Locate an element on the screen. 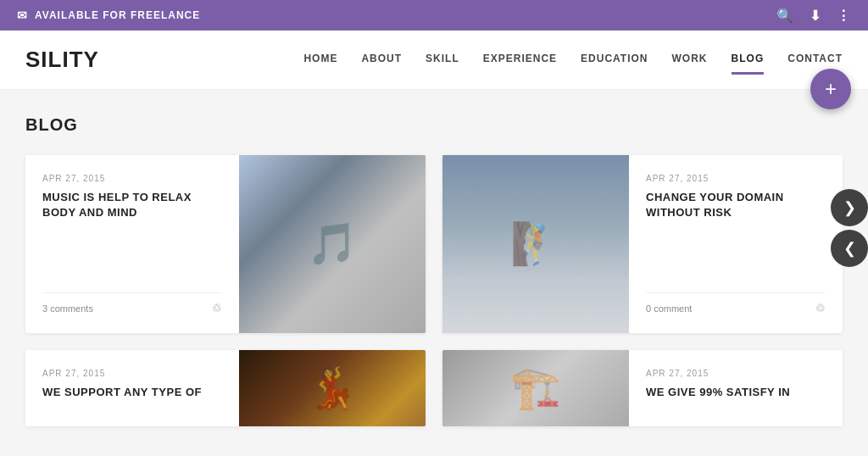  blog-card-4-image is located at coordinates (536, 388).